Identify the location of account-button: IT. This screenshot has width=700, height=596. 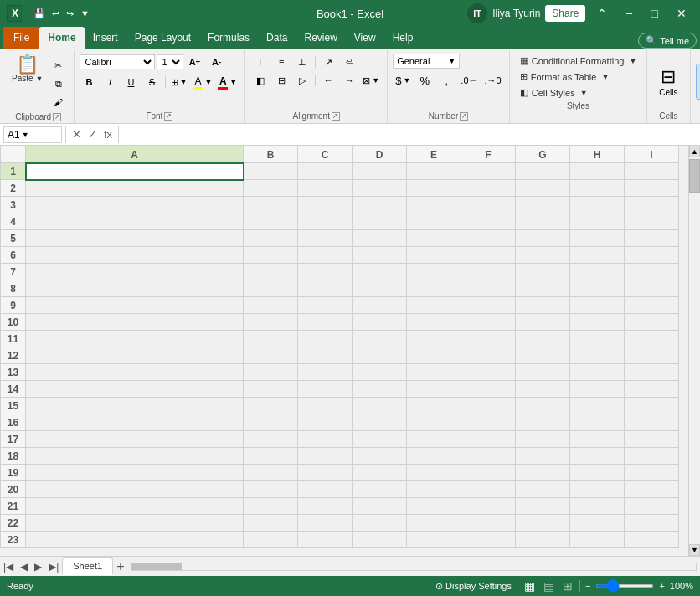
(477, 13).